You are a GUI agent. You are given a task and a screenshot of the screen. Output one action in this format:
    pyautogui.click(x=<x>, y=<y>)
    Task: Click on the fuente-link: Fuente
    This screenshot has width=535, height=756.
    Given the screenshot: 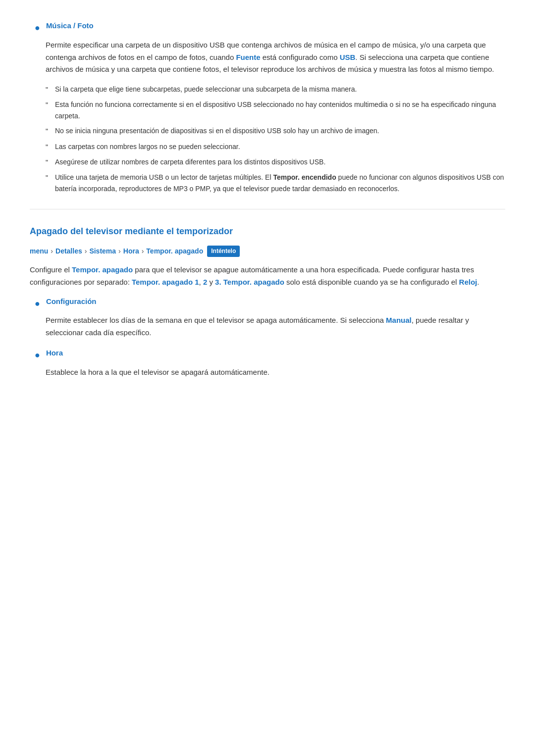 What is the action you would take?
    pyautogui.click(x=248, y=57)
    